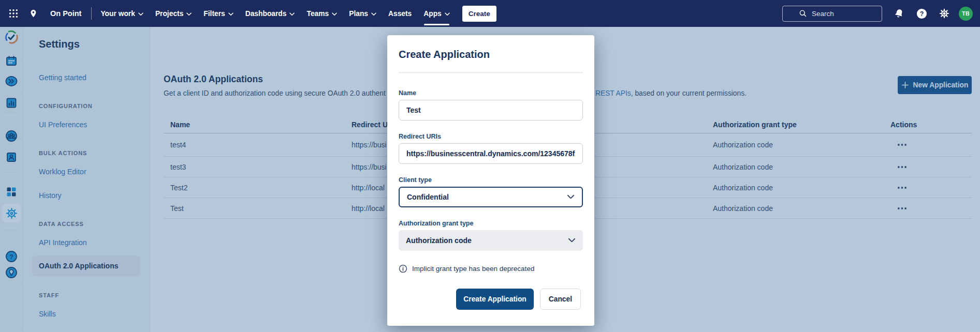 This screenshot has height=332, width=980. I want to click on nav-item-label: Filters, so click(214, 13).